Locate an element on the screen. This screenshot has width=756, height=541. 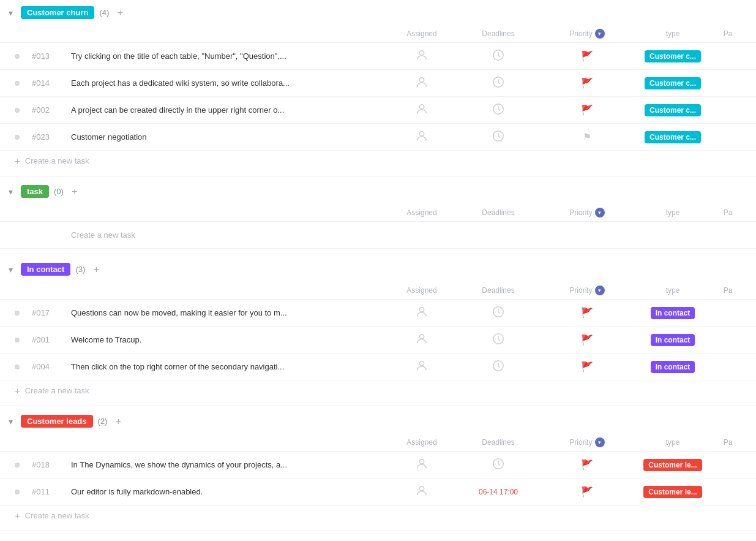
type-badge-1: Customer c... is located at coordinates (673, 83).